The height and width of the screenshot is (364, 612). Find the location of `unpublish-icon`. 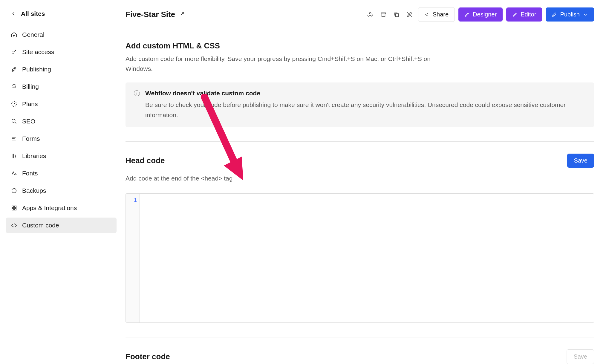

unpublish-icon is located at coordinates (410, 15).